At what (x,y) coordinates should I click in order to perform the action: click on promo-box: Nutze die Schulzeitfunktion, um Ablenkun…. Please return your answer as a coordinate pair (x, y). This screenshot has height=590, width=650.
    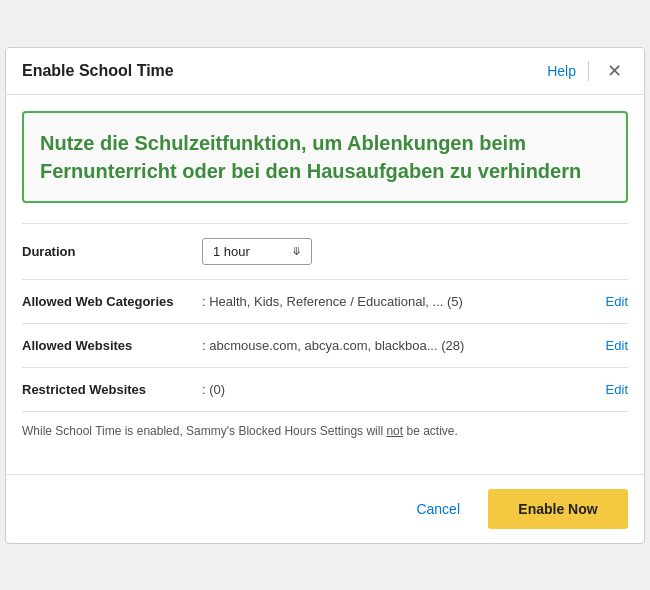
    Looking at the image, I should click on (325, 157).